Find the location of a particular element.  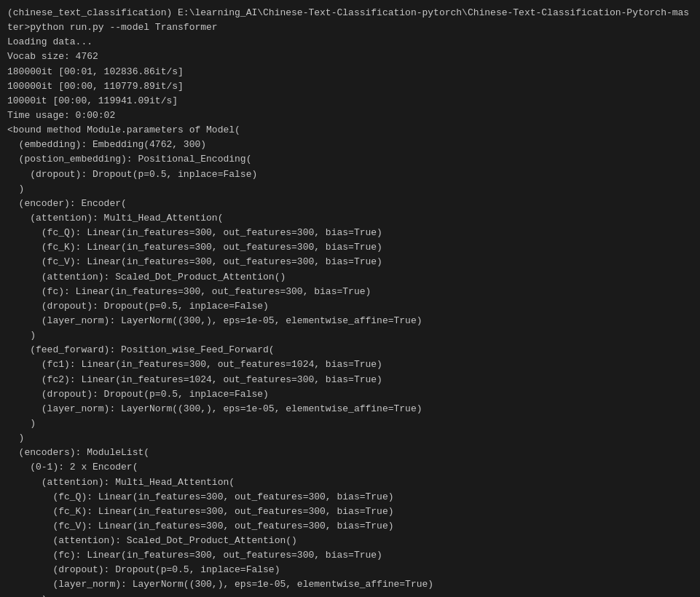

terminal-line: (postion_embedding): Positional_Encoding… is located at coordinates (350, 159).